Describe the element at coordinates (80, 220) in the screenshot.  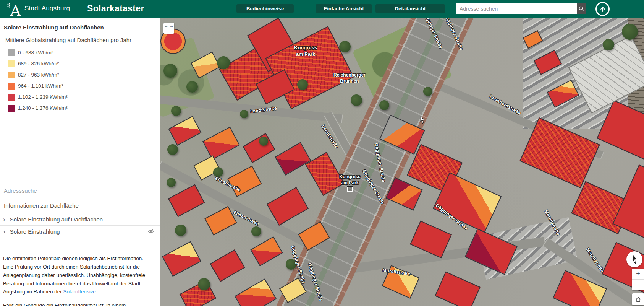
I see `sidebar-item-solare-einstrahlung-dachflaechen: › Solare Einstrahlung auf Dachflächen` at that location.